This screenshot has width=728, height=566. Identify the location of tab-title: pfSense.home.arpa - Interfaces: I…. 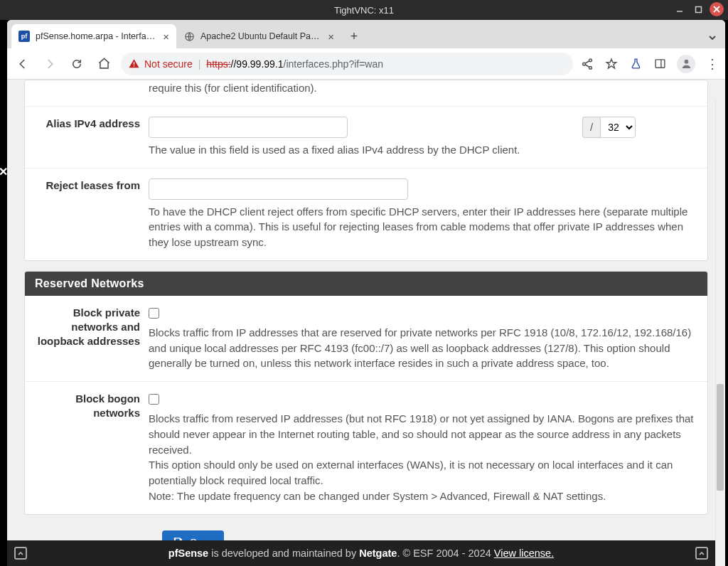
(97, 36).